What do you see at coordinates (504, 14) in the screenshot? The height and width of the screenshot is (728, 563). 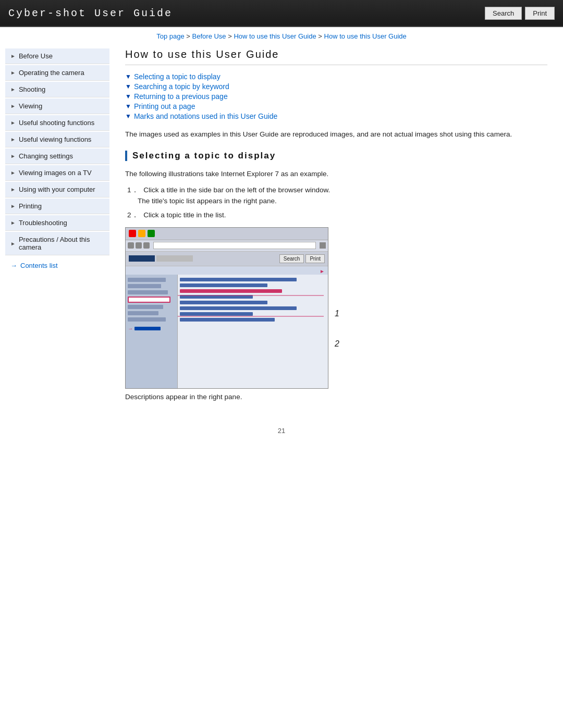 I see `search-button: Search` at bounding box center [504, 14].